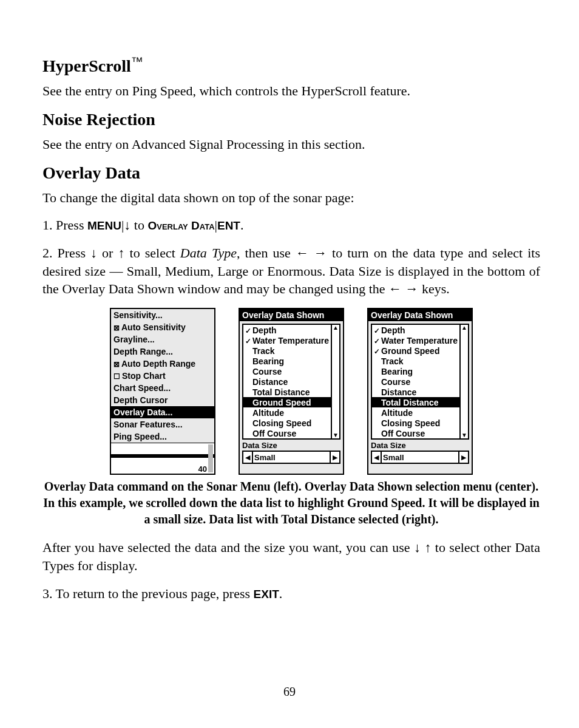  I want to click on step3-prefix: 3. To return to the previous page, press, so click(148, 594).